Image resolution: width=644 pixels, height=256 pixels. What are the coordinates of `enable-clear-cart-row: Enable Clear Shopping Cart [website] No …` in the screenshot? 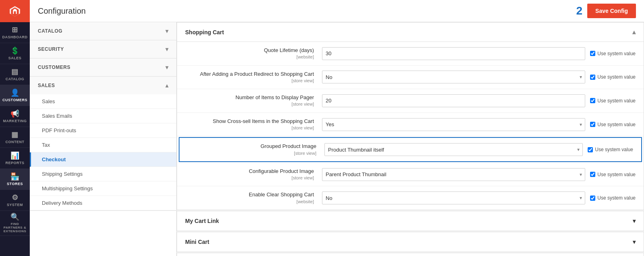 It's located at (411, 198).